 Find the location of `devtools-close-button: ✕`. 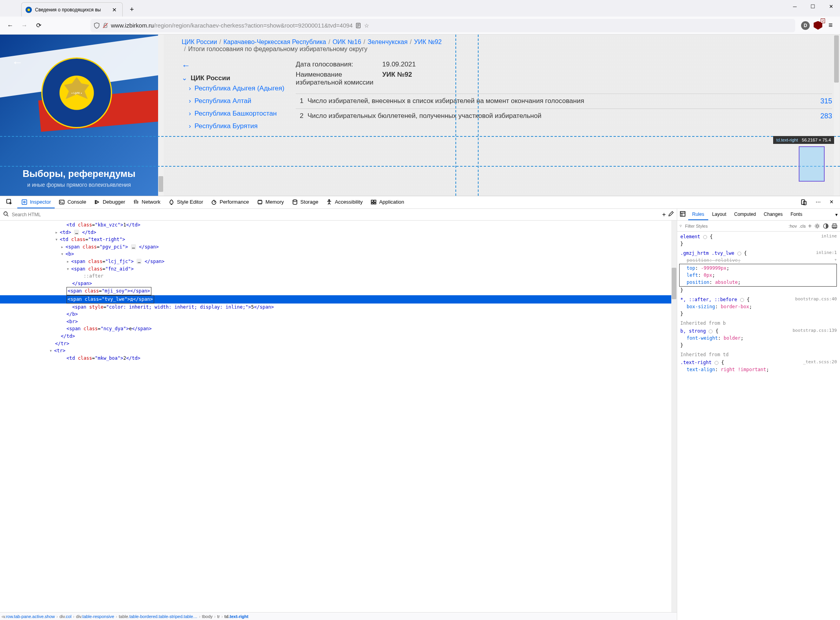

devtools-close-button: ✕ is located at coordinates (831, 202).